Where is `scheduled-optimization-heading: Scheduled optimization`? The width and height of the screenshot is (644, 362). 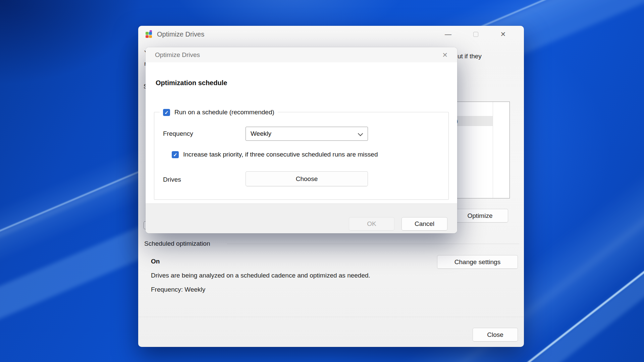
scheduled-optimization-heading: Scheduled optimization is located at coordinates (177, 244).